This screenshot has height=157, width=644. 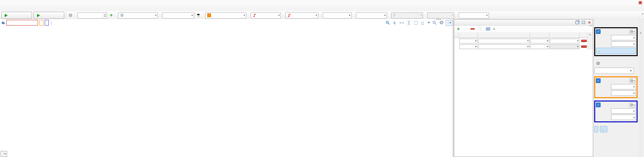 What do you see at coordinates (565, 41) in the screenshot?
I see `cursor1-delta-dropdown` at bounding box center [565, 41].